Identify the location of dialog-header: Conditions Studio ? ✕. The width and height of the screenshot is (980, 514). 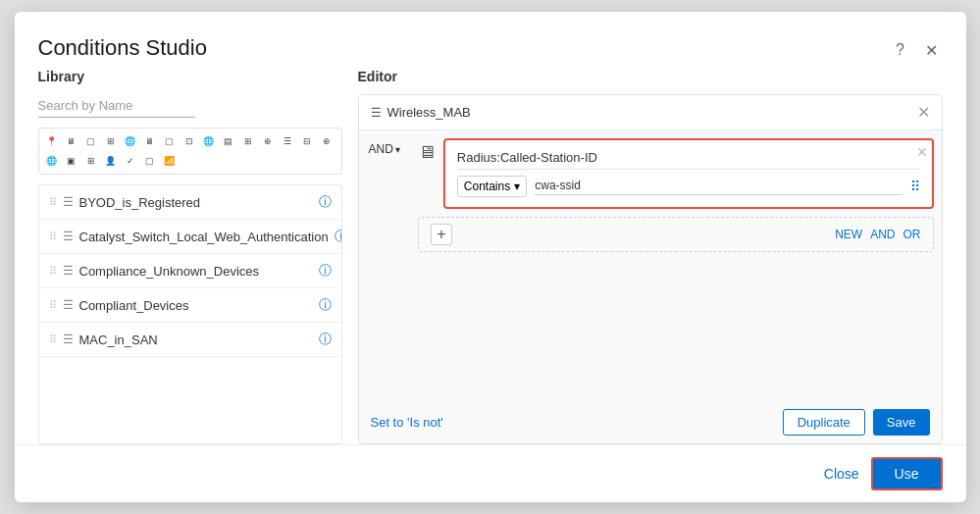
(490, 36).